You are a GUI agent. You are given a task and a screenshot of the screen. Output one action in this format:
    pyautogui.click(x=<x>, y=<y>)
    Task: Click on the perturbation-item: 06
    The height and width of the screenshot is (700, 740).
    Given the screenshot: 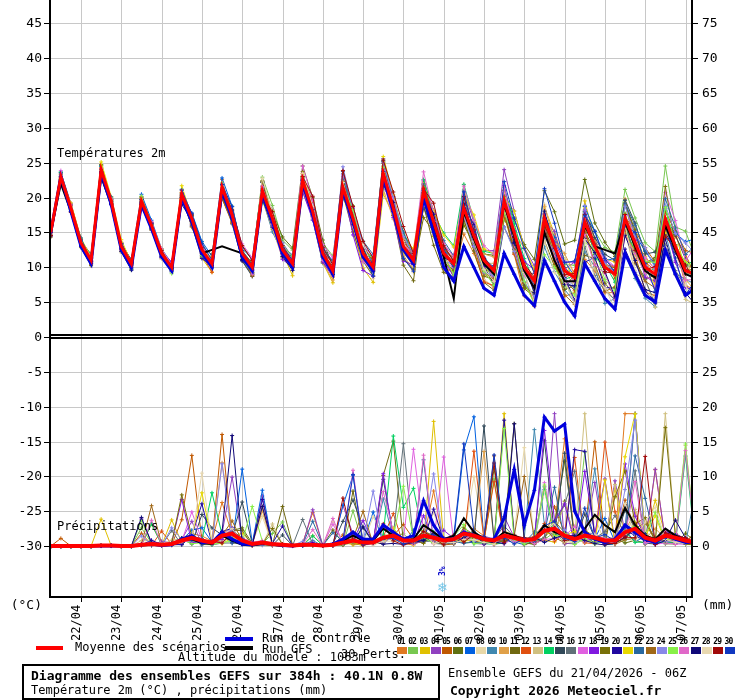 What is the action you would take?
    pyautogui.click(x=458, y=646)
    